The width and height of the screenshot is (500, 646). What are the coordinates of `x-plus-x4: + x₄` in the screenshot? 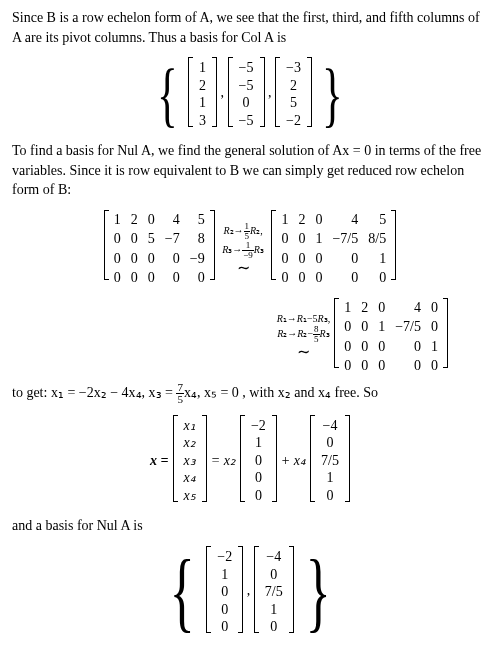 It's located at (294, 461).